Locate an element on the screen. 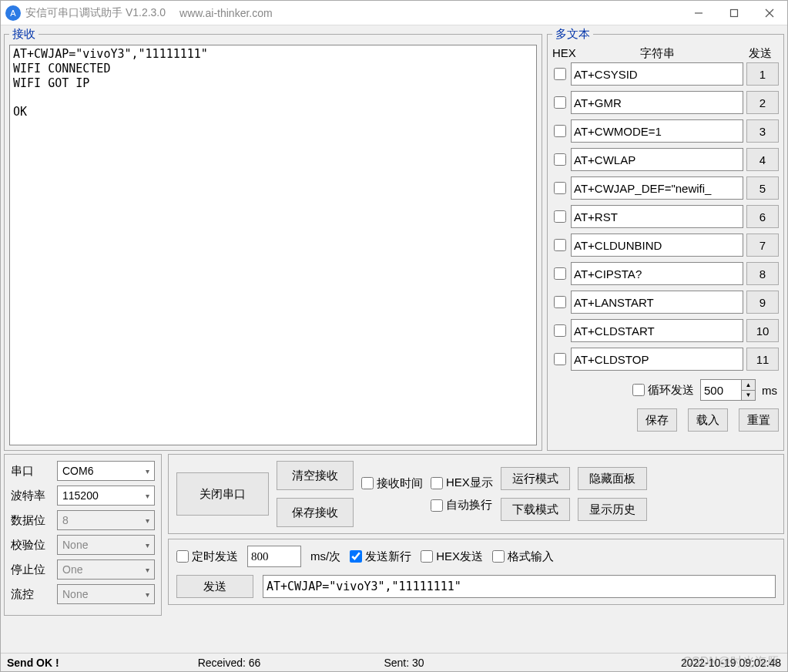 The width and height of the screenshot is (788, 672). multi-send-button: 6 is located at coordinates (763, 217).